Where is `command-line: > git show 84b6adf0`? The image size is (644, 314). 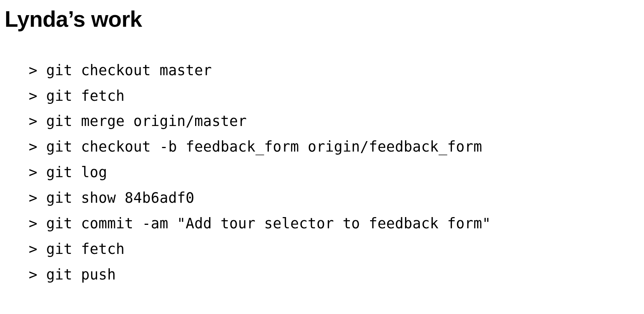
command-line: > git show 84b6adf0 is located at coordinates (334, 198).